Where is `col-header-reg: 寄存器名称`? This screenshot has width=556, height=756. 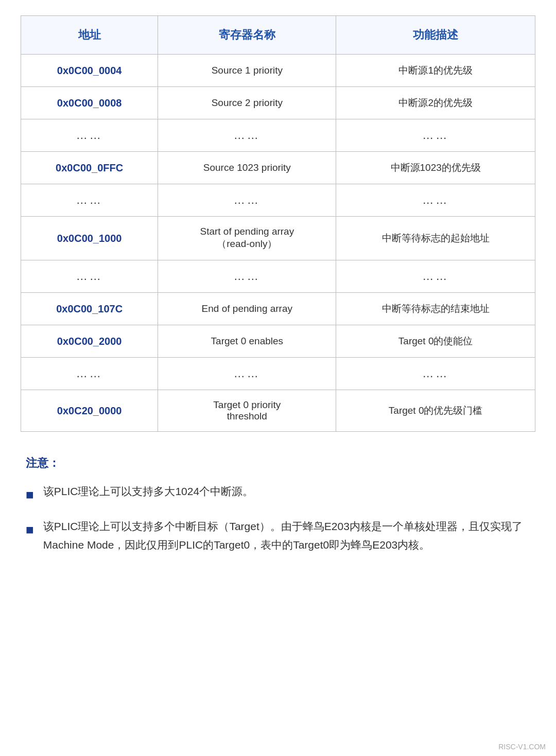 col-header-reg: 寄存器名称 is located at coordinates (247, 35).